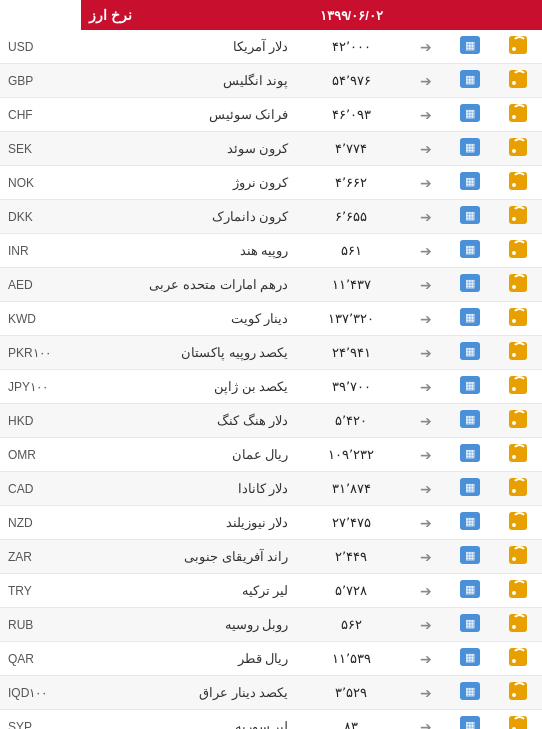 Image resolution: width=542 pixels, height=729 pixels. Describe the element at coordinates (351, 387) in the screenshot. I see `currency-price: ۳۹٬۷۰۰` at that location.